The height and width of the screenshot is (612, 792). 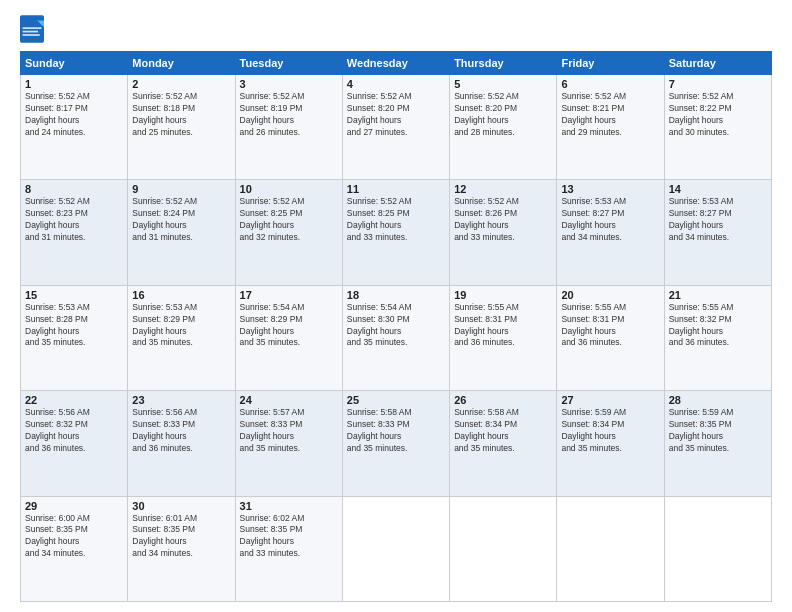 I want to click on day-number: 18, so click(x=396, y=295).